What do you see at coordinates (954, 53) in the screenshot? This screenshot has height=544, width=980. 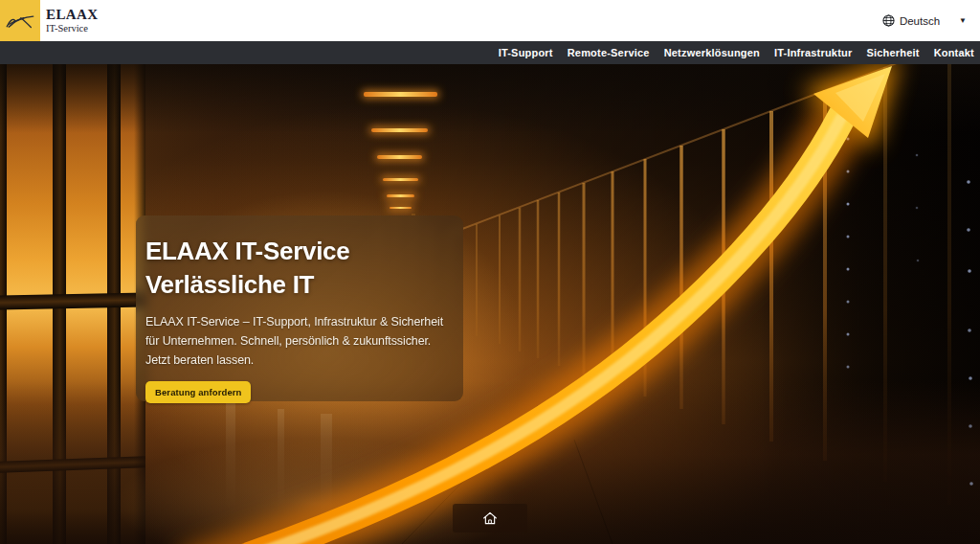 I see `nav-item-kontakt: Kontakt` at bounding box center [954, 53].